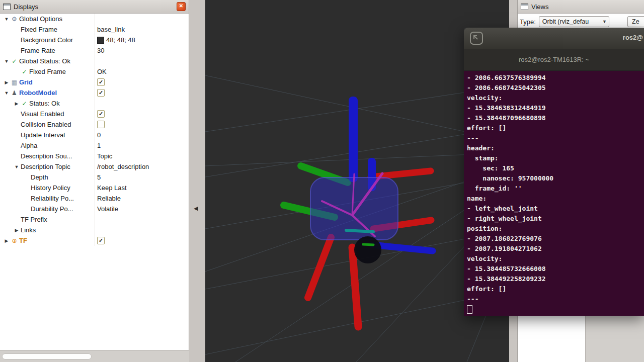 The height and width of the screenshot is (362, 644). What do you see at coordinates (476, 39) in the screenshot?
I see `terminal-window-icon` at bounding box center [476, 39].